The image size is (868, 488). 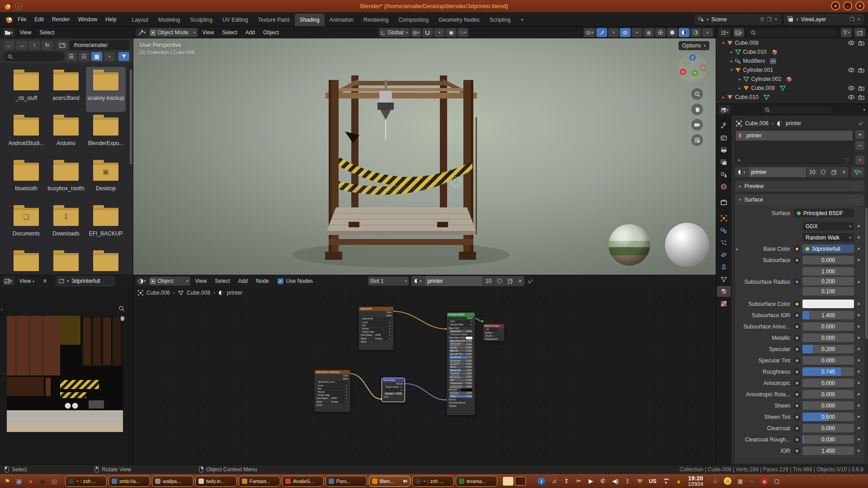 I want to click on dropdown-field: Random Walk▾, so click(x=828, y=238).